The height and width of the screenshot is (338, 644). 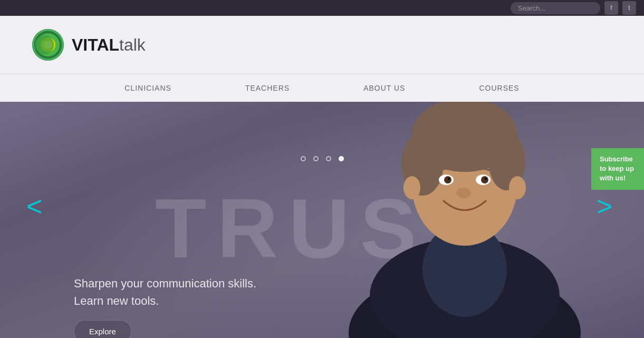 I want to click on nav-item-teachers: TEACHERS, so click(x=267, y=88).